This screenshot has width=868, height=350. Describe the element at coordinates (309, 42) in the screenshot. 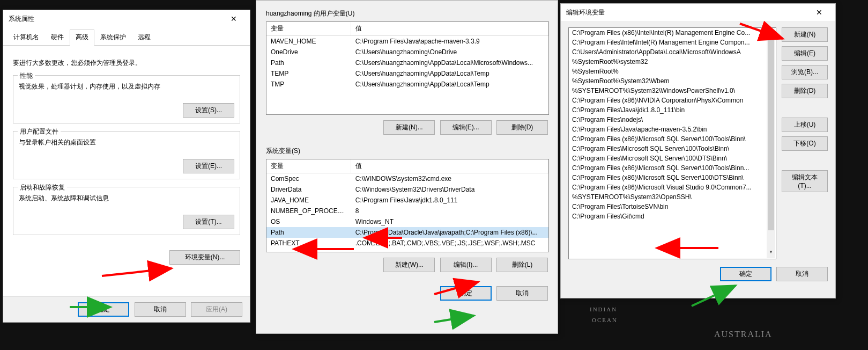

I see `var-name: MAVEN_HOME` at that location.